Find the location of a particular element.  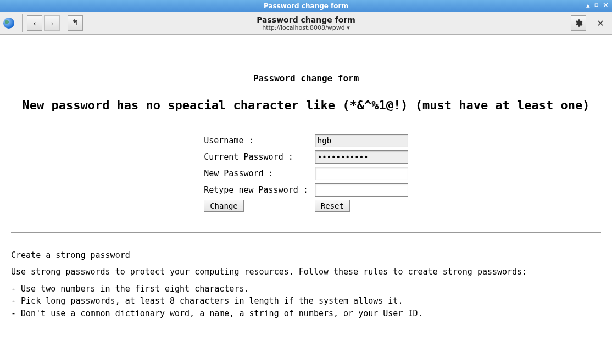

row-new-password: New Password : is located at coordinates (306, 173).